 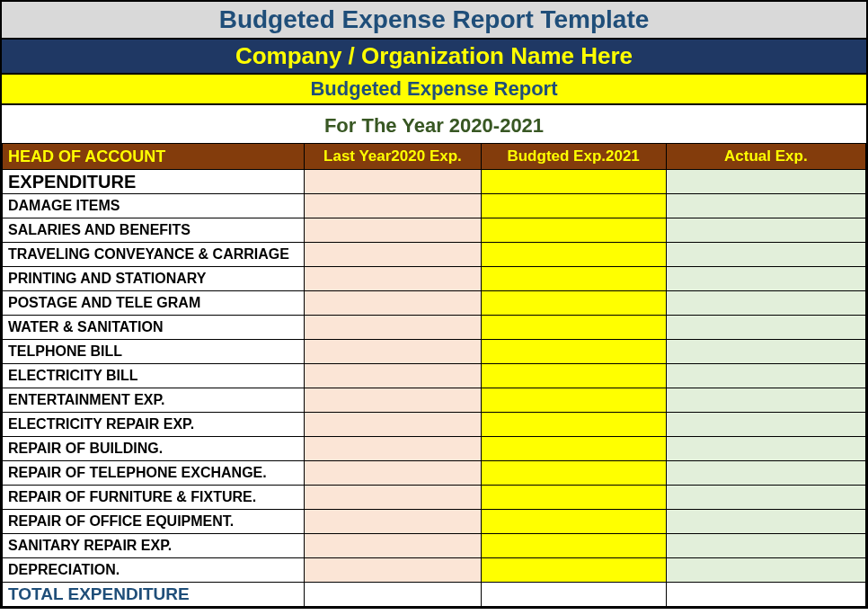 What do you see at coordinates (434, 90) in the screenshot?
I see `report-title-bar: Budgeted Expense Report` at bounding box center [434, 90].